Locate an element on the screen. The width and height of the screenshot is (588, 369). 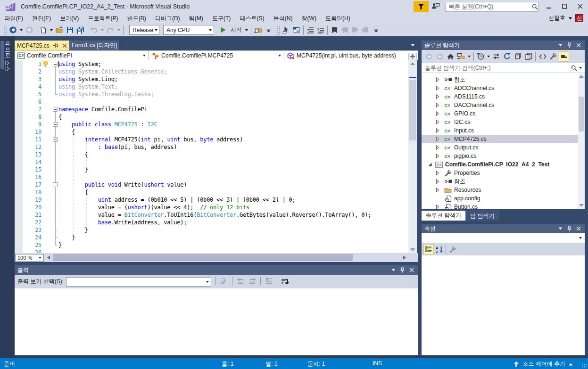
panel-tab-team-explorer: 팀 탐색기 is located at coordinates (482, 216).